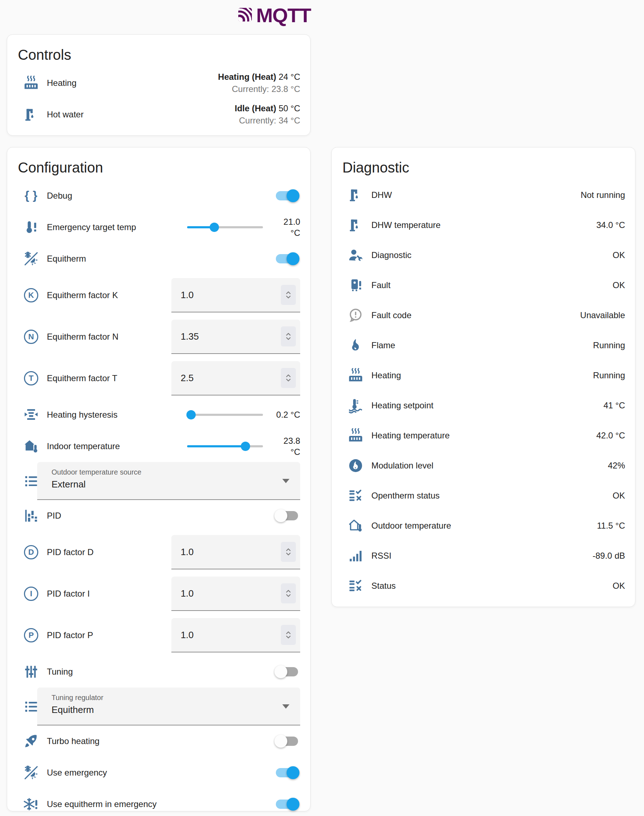  I want to click on number-value: 1.0, so click(187, 594).